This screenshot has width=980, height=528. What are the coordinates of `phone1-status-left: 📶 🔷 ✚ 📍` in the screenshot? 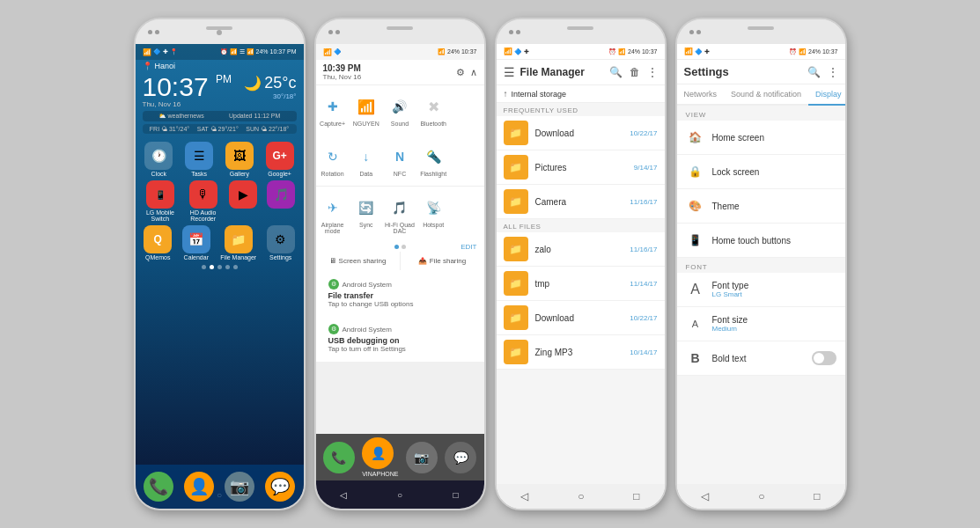 It's located at (160, 53).